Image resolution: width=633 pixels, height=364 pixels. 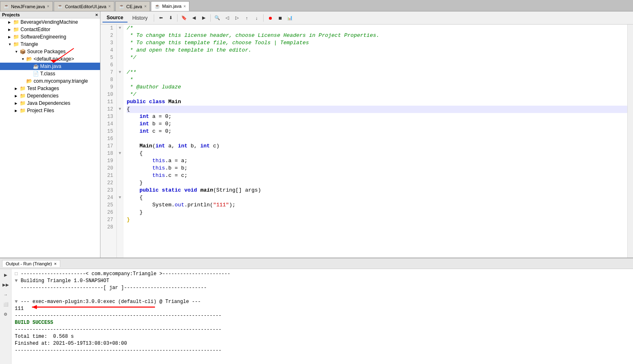 What do you see at coordinates (50, 37) in the screenshot?
I see `sidebar-item-softwareengineering: ▶ 📁 SoftwareEngineering` at bounding box center [50, 37].